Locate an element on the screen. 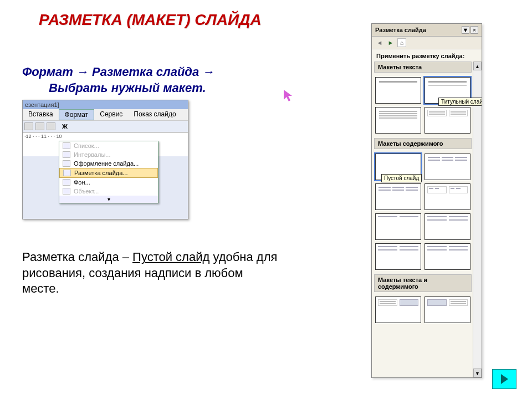  cursor-icon is located at coordinates (288, 97).